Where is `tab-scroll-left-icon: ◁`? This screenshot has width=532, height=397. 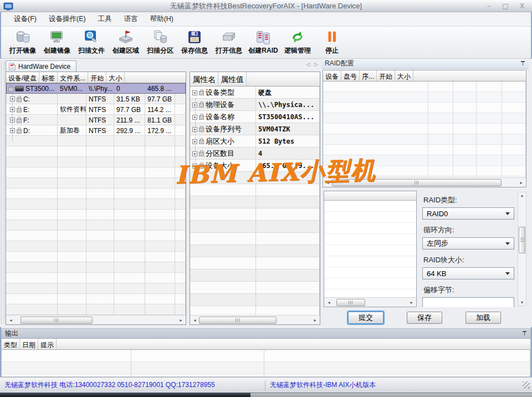
tab-scroll-left-icon: ◁ is located at coordinates (308, 64).